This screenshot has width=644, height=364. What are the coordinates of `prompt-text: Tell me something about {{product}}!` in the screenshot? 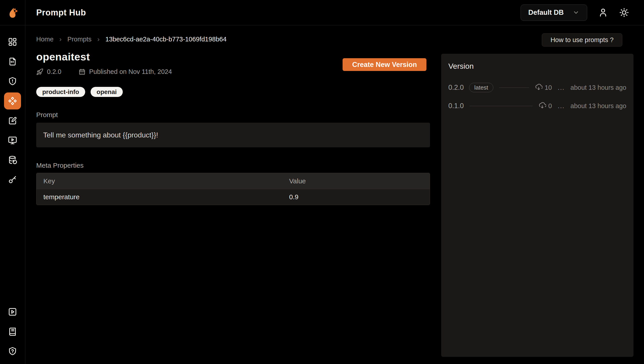 It's located at (100, 135).